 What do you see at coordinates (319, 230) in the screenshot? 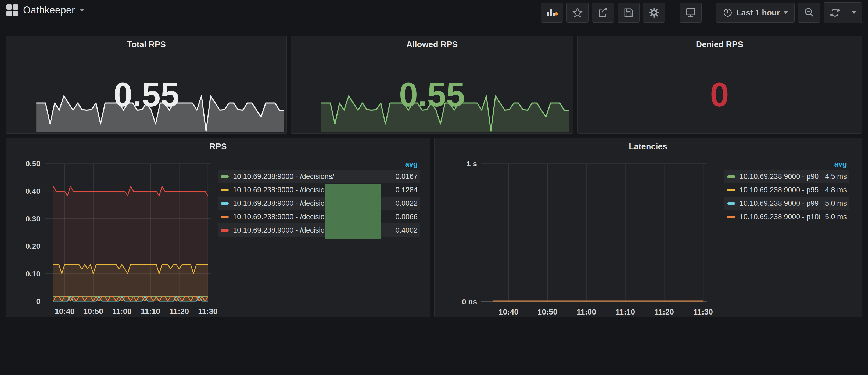
I see `rps-legend-item: 10.10.69.238:9000 - /decisions/0.4002` at bounding box center [319, 230].